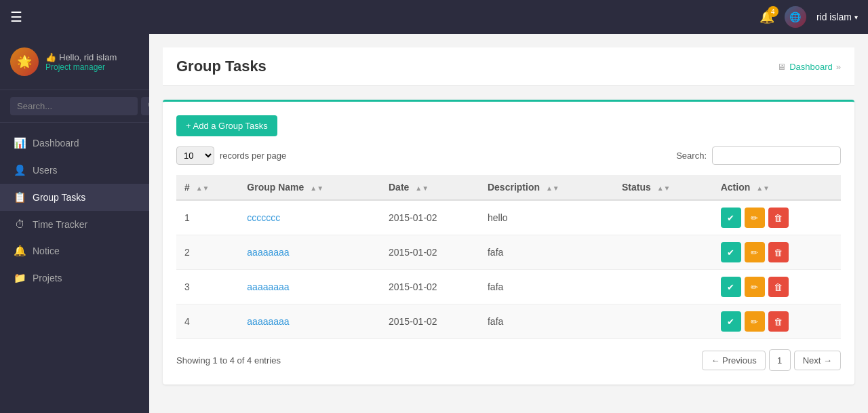 The height and width of the screenshot is (413, 868). What do you see at coordinates (547, 187) in the screenshot?
I see `col-description: Description ▲▼` at bounding box center [547, 187].